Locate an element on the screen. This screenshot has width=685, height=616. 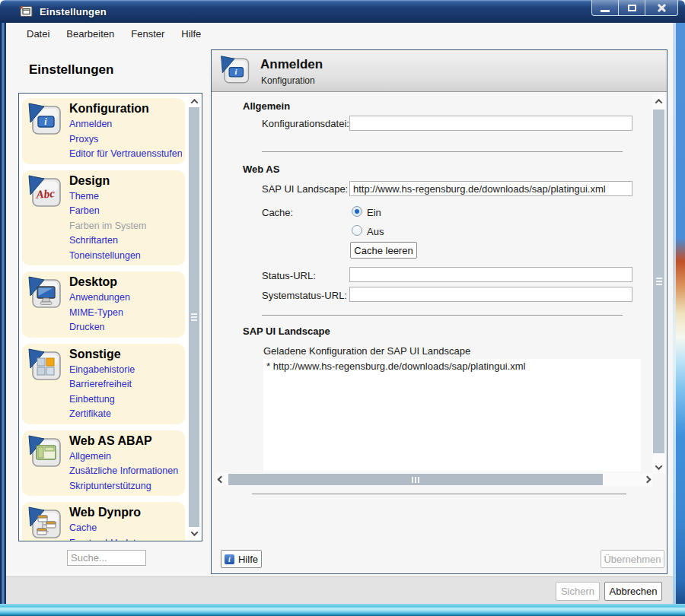
cancel-button: Abbrechen is located at coordinates (633, 592).